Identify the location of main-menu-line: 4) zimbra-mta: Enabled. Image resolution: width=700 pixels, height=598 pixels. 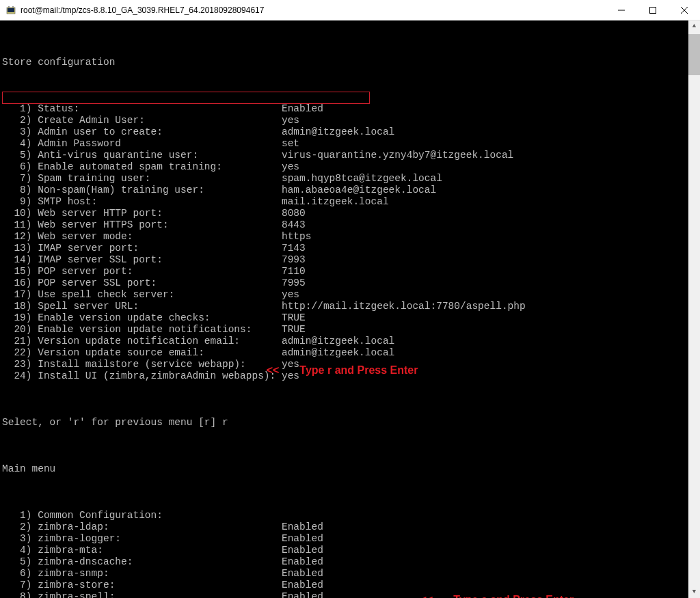
(345, 551).